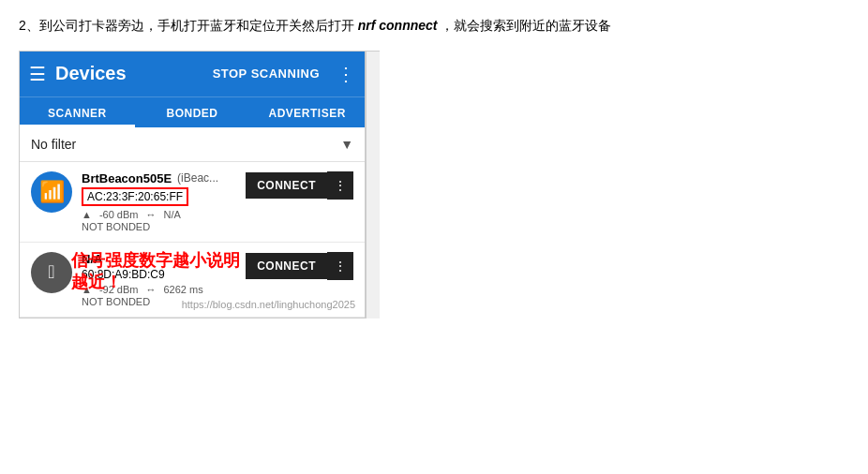  What do you see at coordinates (300, 185) in the screenshot?
I see `connect-area-1: CONNECT ⋮` at bounding box center [300, 185].